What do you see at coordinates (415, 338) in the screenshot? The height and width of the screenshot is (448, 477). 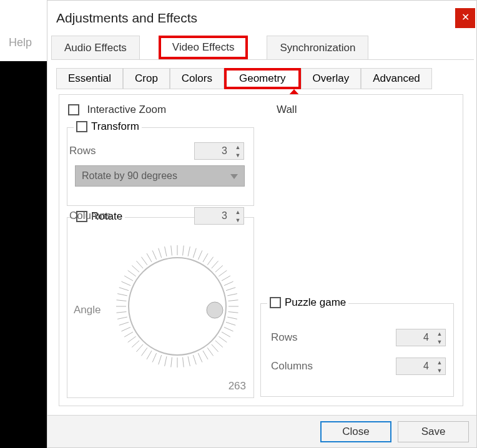 I see `puzzle-rows-value: 4` at bounding box center [415, 338].